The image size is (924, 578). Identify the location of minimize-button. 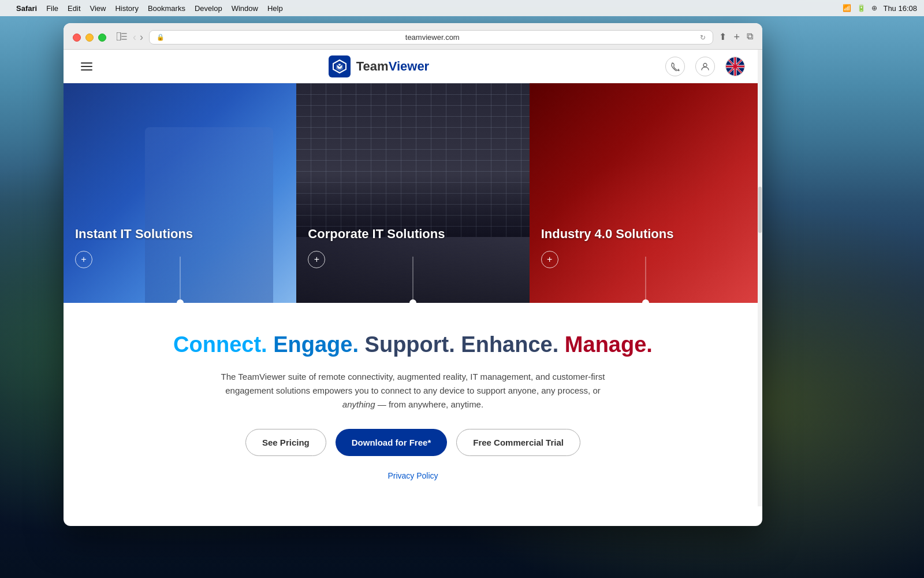
(90, 38).